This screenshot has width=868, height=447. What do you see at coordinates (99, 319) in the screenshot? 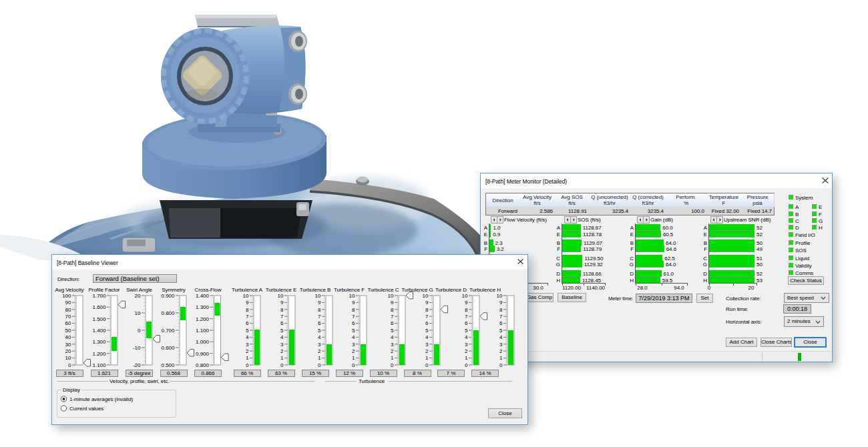
I see `svg-text: 1.500` at bounding box center [99, 319].